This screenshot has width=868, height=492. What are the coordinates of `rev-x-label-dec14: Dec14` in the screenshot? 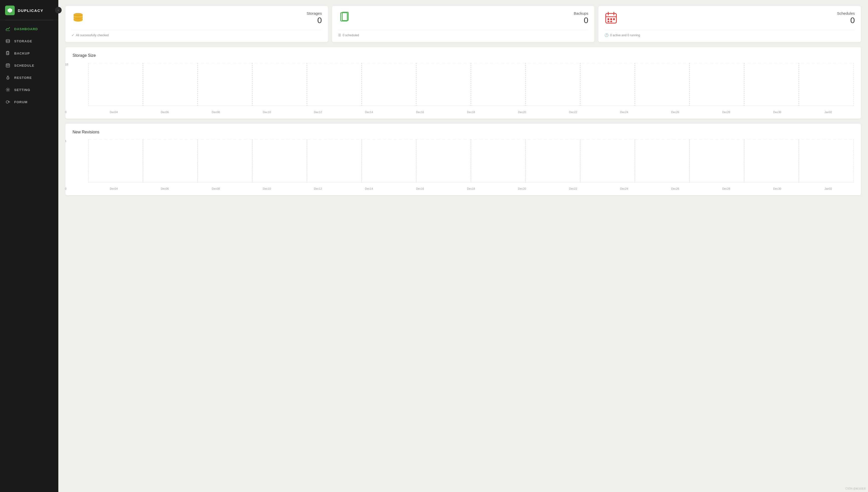 It's located at (369, 189).